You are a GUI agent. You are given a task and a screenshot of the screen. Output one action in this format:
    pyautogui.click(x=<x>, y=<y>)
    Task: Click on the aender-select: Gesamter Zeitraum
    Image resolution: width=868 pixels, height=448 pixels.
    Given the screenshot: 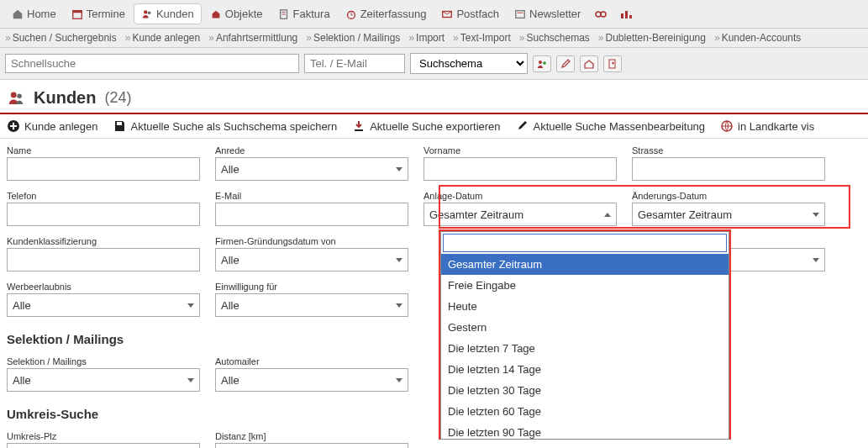 What is the action you would take?
    pyautogui.click(x=729, y=214)
    